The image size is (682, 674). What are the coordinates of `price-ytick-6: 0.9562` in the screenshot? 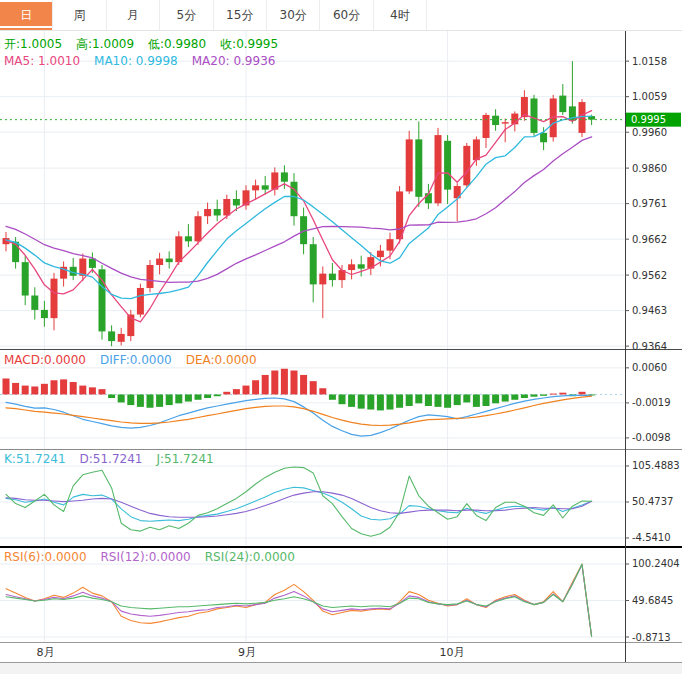 It's located at (650, 276).